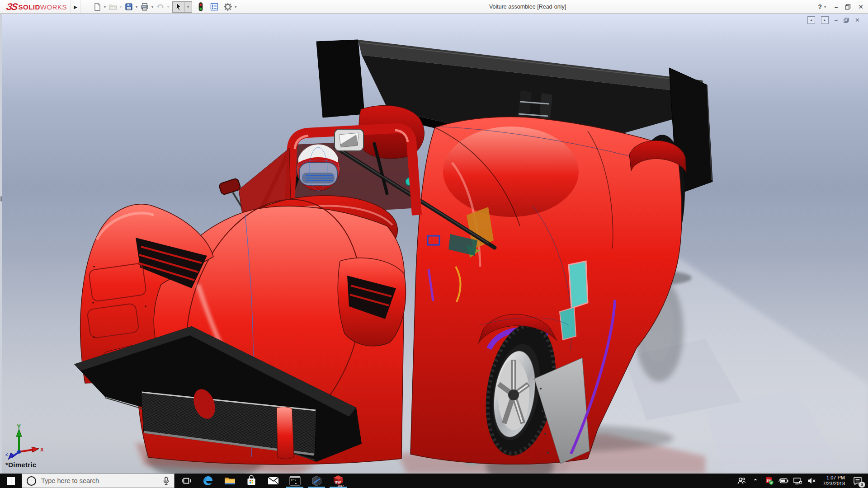  What do you see at coordinates (338, 483) in the screenshot?
I see `svg-text: SW` at bounding box center [338, 483].